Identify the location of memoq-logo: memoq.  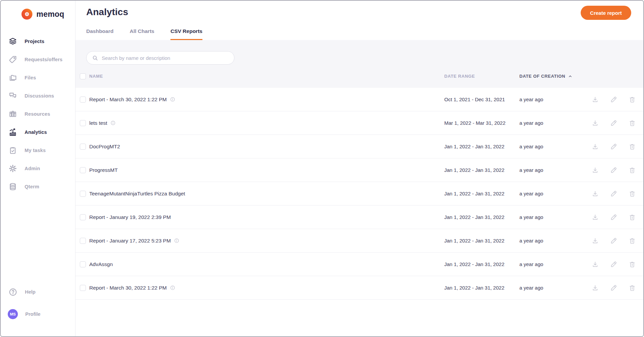
(38, 14).